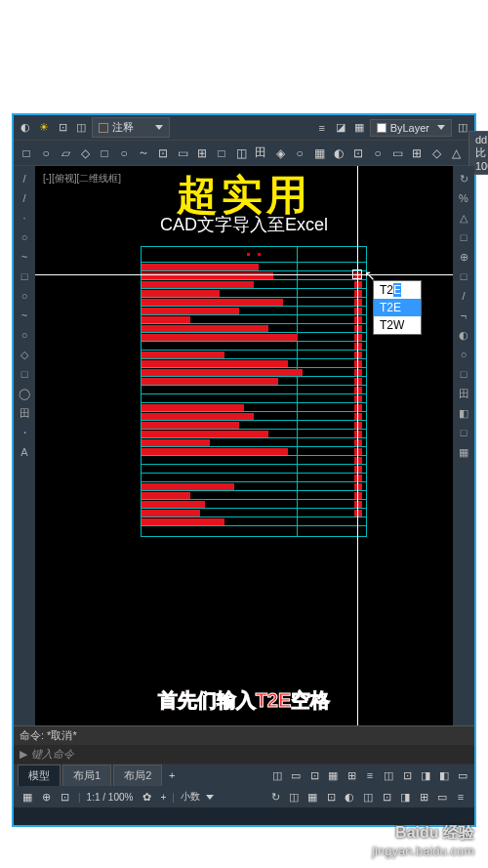  I want to click on status-right-tool-8: ⊞, so click(424, 797).